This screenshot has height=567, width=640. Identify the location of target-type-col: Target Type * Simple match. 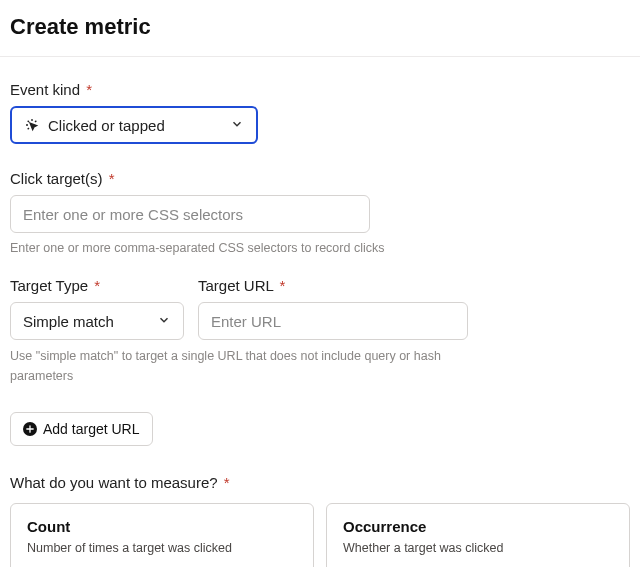
(97, 308).